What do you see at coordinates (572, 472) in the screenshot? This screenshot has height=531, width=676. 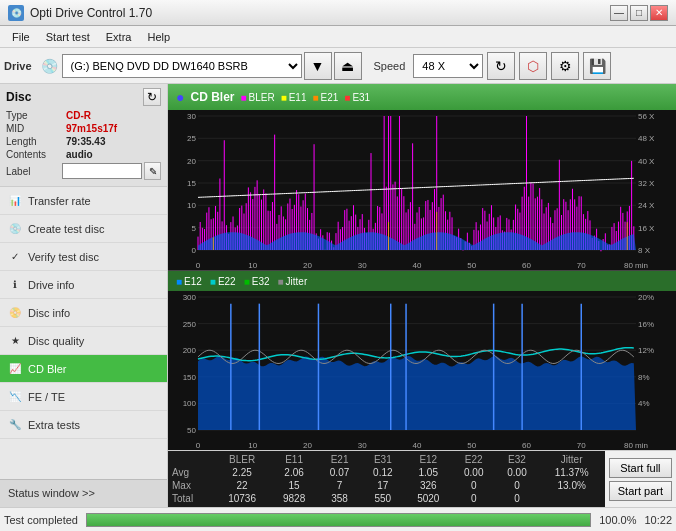 I see `row-value: 11.37%` at bounding box center [572, 472].